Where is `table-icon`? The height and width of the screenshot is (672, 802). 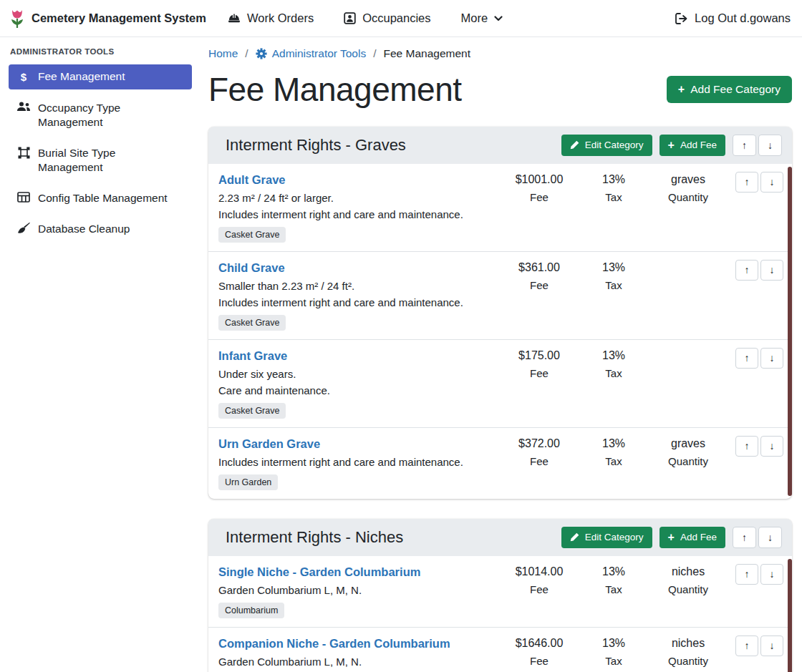
table-icon is located at coordinates (24, 198).